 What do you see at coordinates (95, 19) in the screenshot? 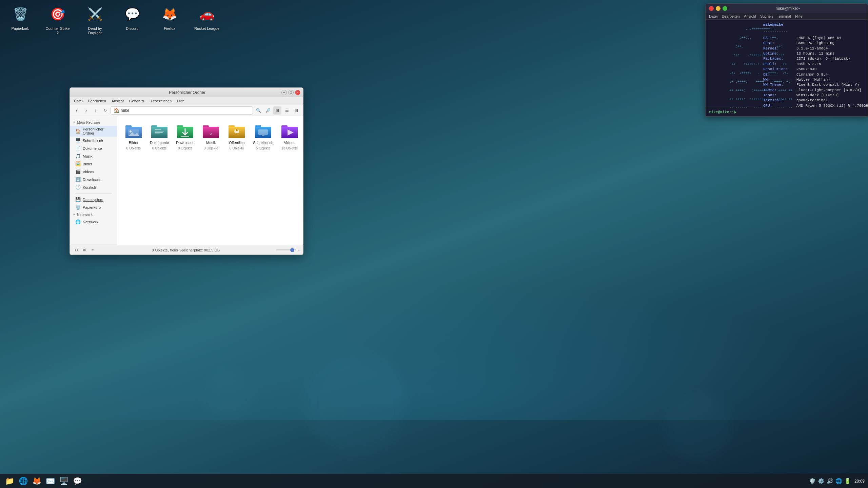
I see `desktop-icon-dead-by-daylight: ⚔️ Dead by Daylight` at bounding box center [95, 19].